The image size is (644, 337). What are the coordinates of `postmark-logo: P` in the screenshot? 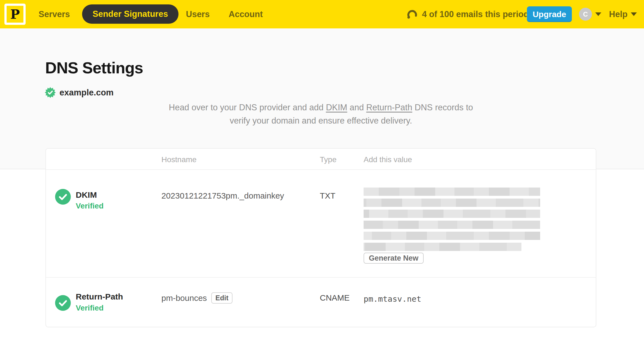 It's located at (15, 14).